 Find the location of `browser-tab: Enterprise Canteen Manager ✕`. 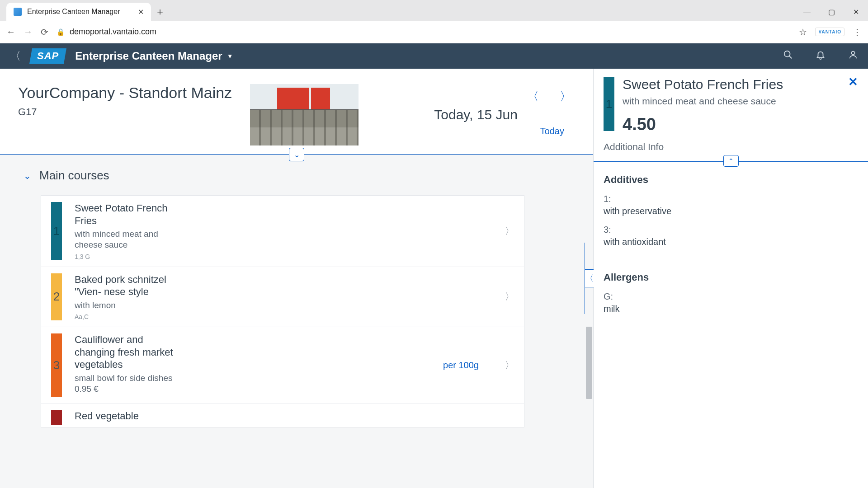

browser-tab: Enterprise Canteen Manager ✕ is located at coordinates (79, 12).